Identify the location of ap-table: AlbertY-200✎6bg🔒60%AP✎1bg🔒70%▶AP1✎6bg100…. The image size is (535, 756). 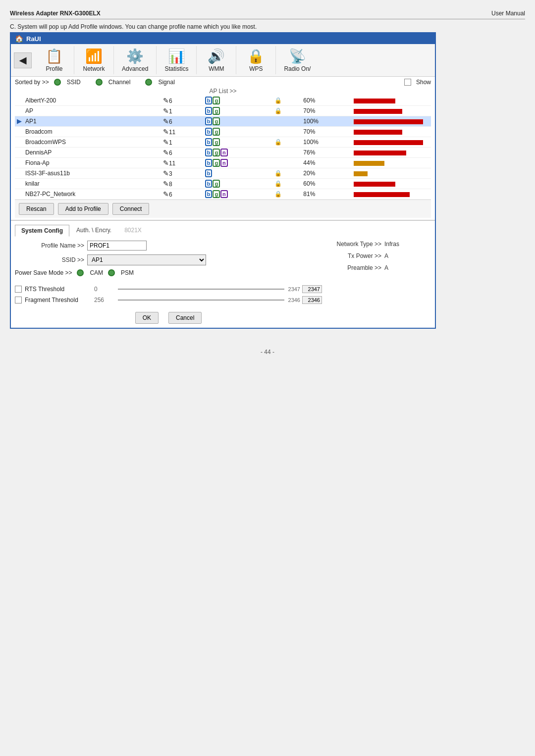
(223, 148).